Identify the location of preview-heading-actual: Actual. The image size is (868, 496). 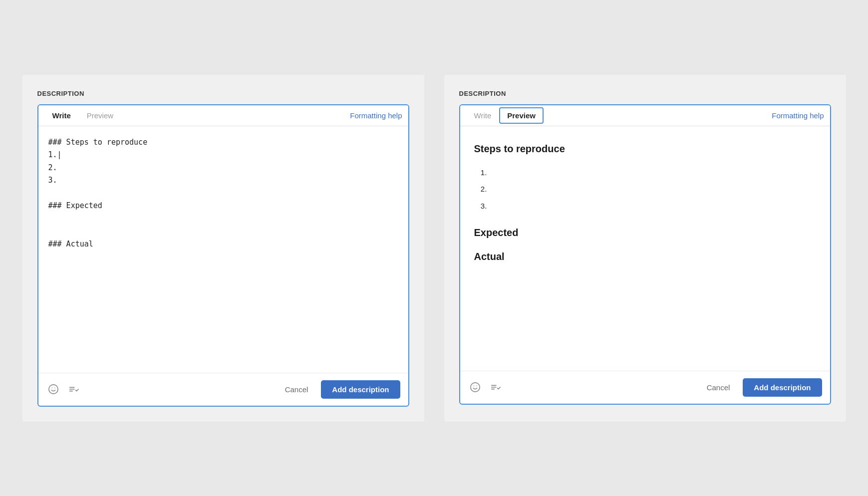
(645, 256).